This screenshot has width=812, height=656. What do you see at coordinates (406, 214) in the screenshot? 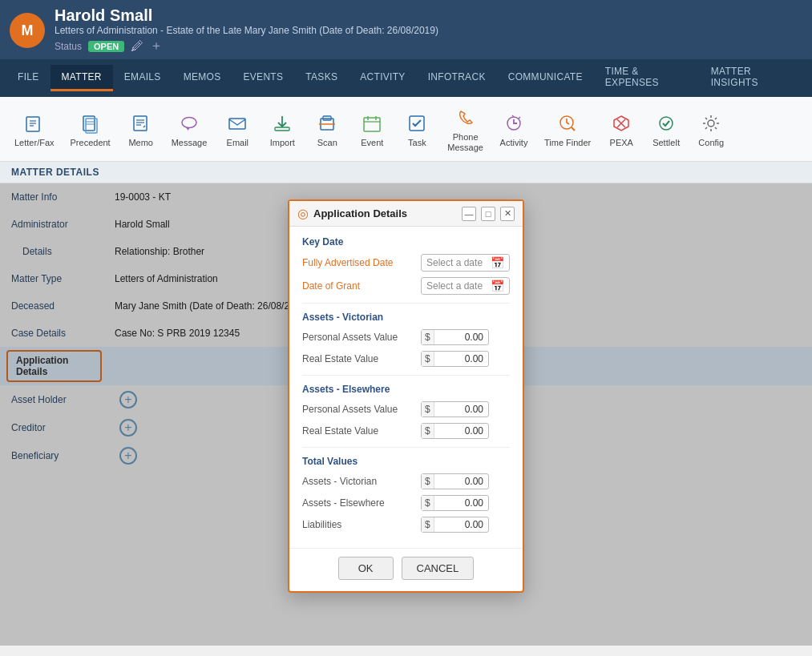
I see `modal-titlebar: ◎ Application Details — □ ✕` at bounding box center [406, 214].